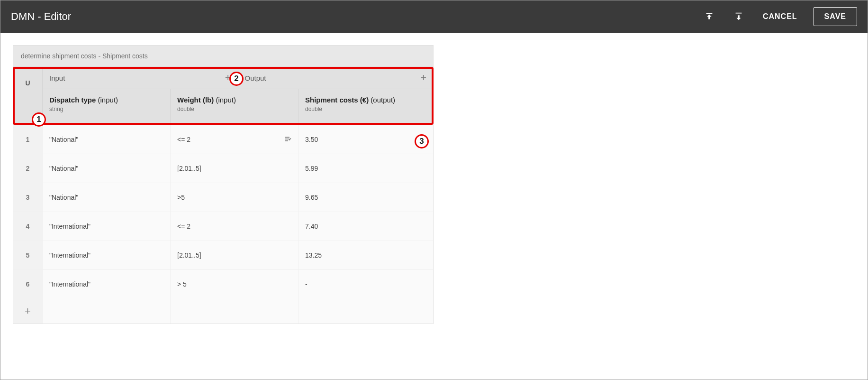 This screenshot has width=868, height=380. I want to click on annotation-callout-3: 3, so click(422, 141).